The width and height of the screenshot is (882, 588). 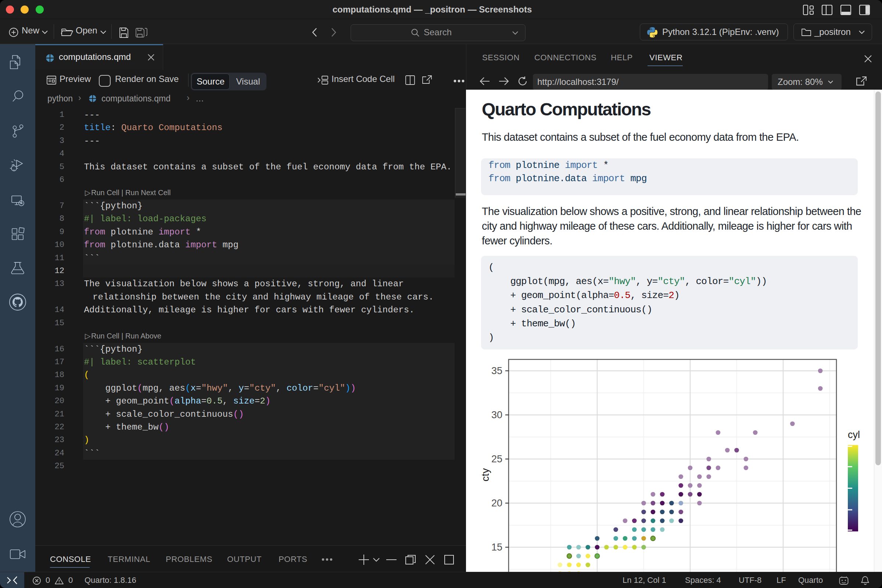 What do you see at coordinates (485, 475) in the screenshot?
I see `svg-text: cty` at bounding box center [485, 475].